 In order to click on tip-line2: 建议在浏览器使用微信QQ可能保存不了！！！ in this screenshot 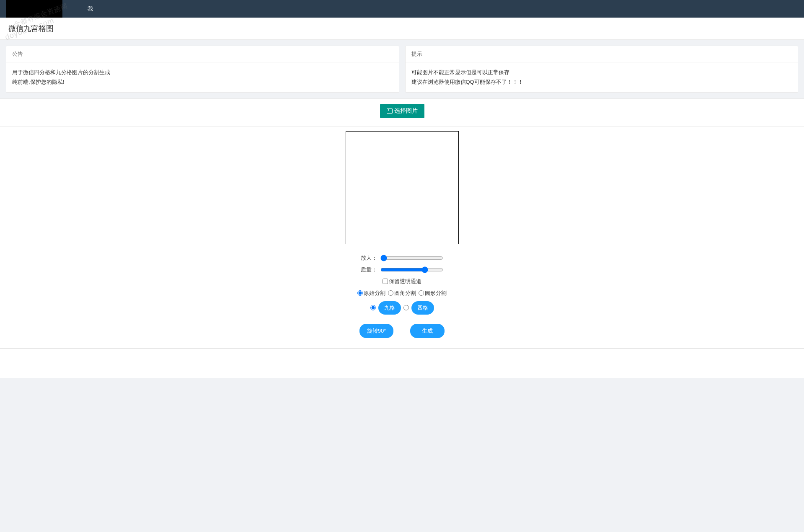, I will do `click(602, 82)`.